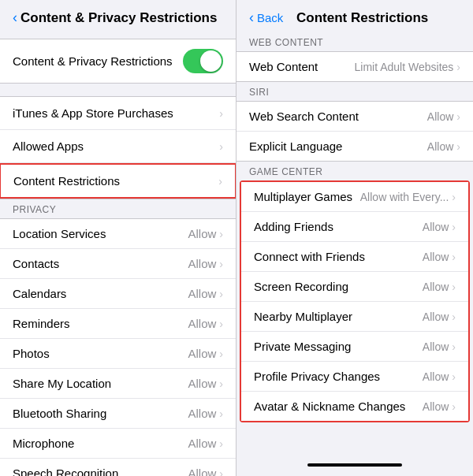  What do you see at coordinates (435, 227) in the screenshot?
I see `right-adding-friends-value: Allow` at bounding box center [435, 227].